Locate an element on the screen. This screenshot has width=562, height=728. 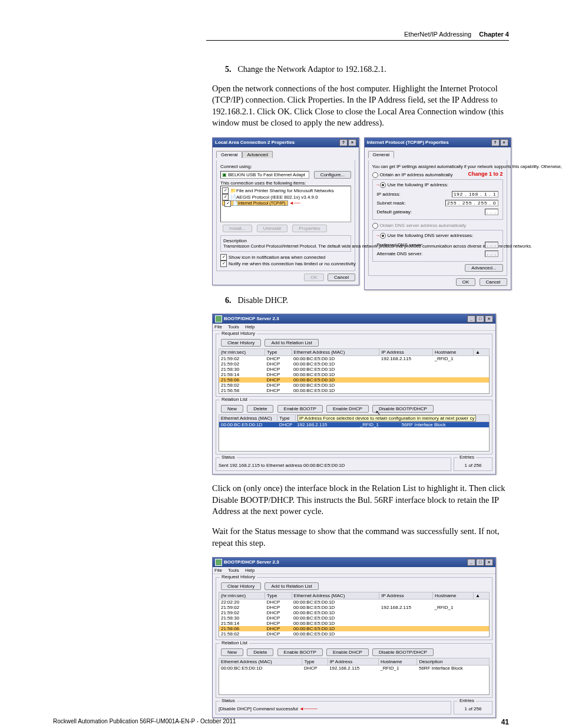
label-uses-items: This connection uses the following items… is located at coordinates (286, 183).